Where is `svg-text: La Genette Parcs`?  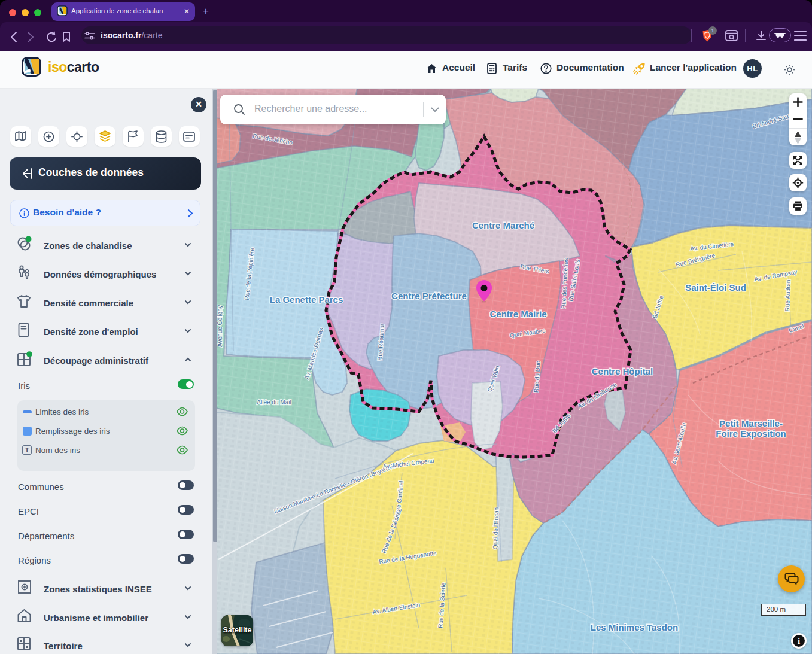
svg-text: La Genette Parcs is located at coordinates (306, 299).